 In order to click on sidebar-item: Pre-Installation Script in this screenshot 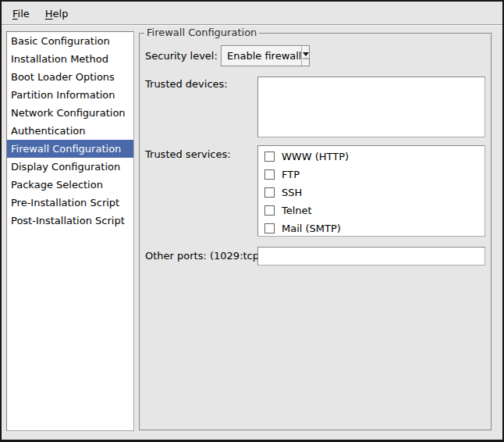, I will do `click(70, 203)`.